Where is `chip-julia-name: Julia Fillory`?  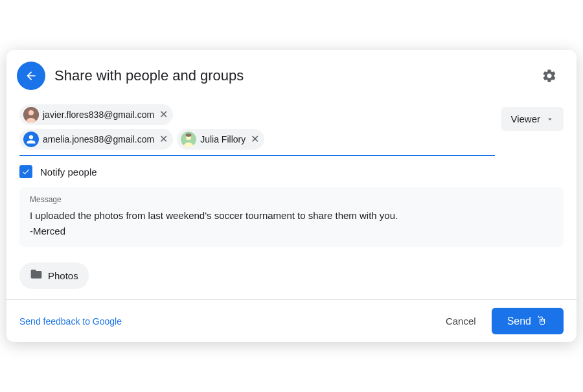
chip-julia-name: Julia Fillory is located at coordinates (223, 139).